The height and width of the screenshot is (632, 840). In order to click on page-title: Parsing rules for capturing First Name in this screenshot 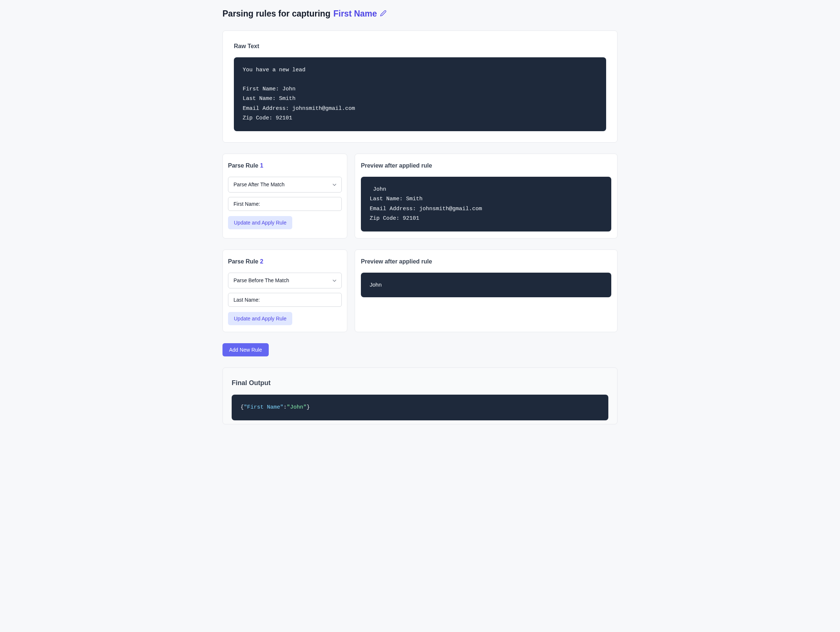, I will do `click(420, 14)`.